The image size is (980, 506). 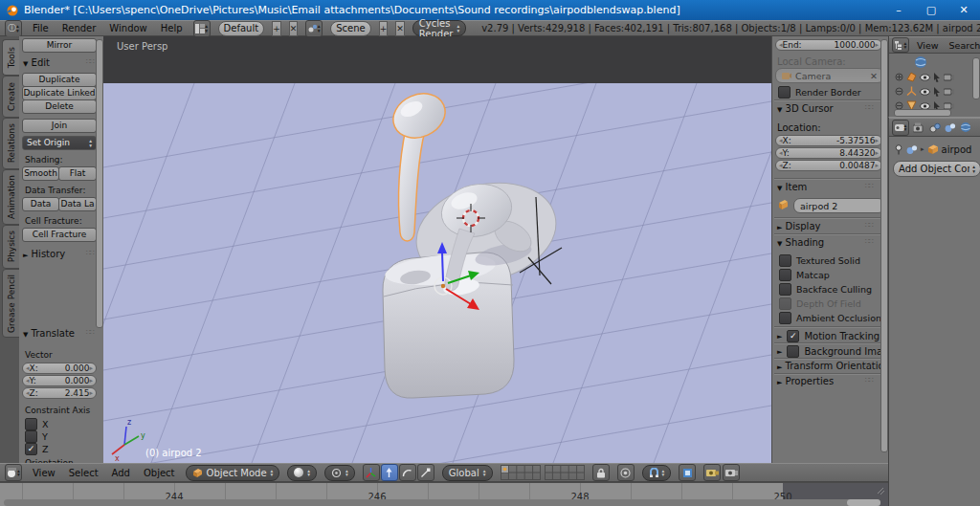 What do you see at coordinates (839, 206) in the screenshot?
I see `item-name-field: airpod 2` at bounding box center [839, 206].